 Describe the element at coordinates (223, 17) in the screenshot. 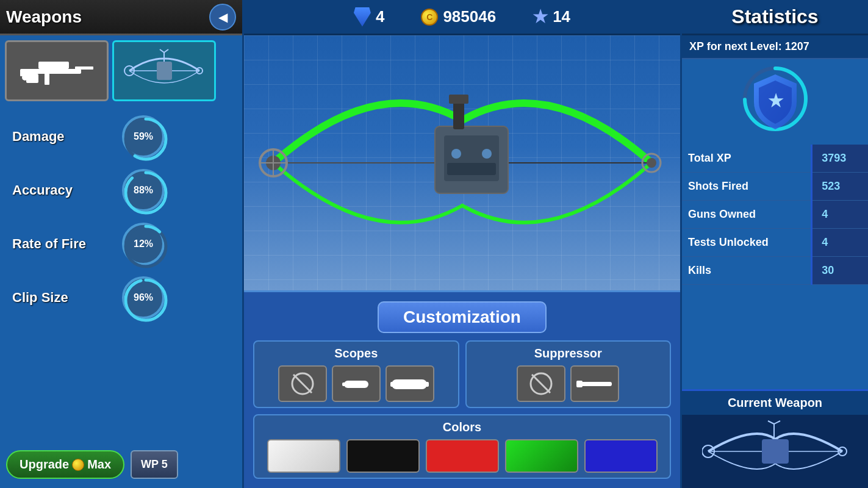

I see `back-button: ◀` at that location.